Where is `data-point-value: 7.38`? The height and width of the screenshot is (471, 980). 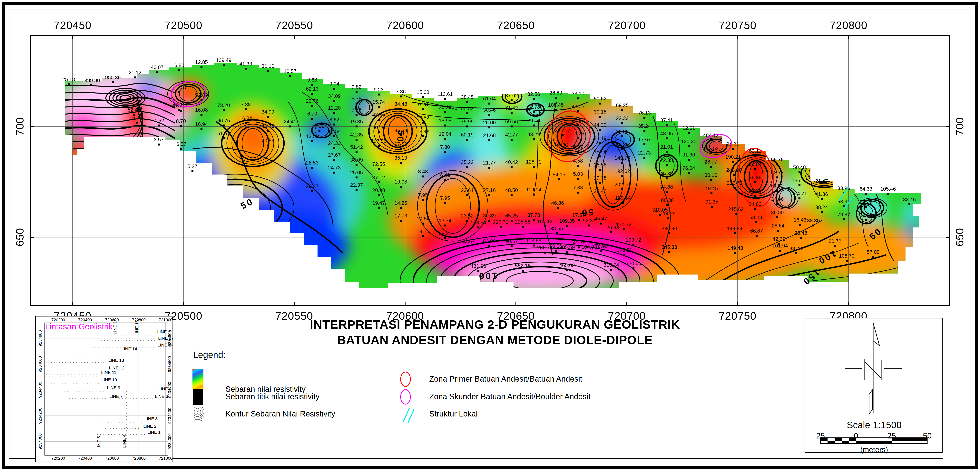 data-point-value: 7.38 is located at coordinates (246, 104).